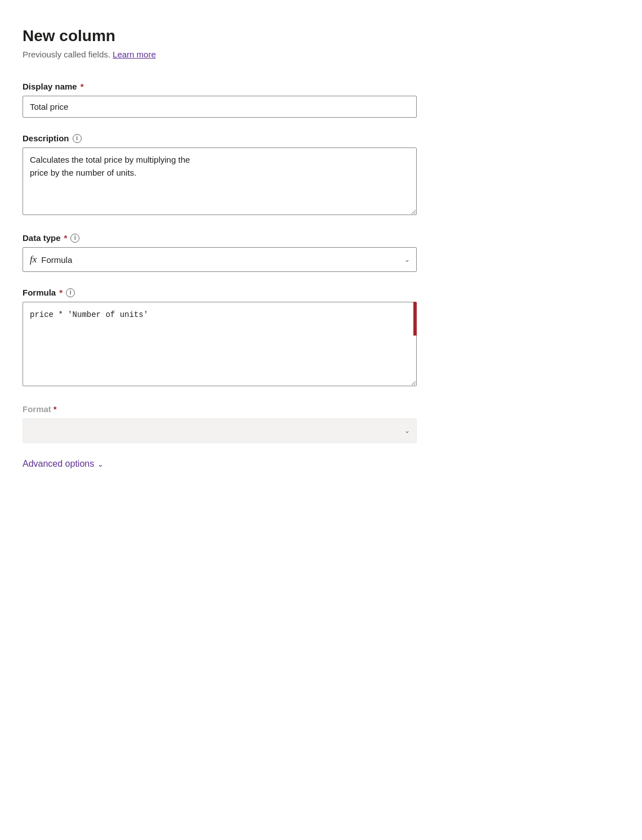 The image size is (642, 840). Describe the element at coordinates (55, 409) in the screenshot. I see `format-required: *` at that location.